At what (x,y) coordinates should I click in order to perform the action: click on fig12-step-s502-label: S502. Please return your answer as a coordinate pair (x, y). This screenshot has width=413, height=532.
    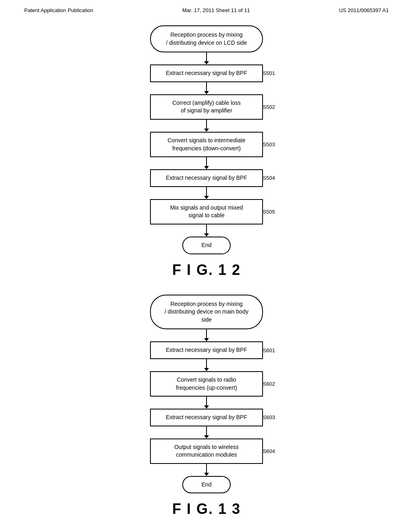
    Looking at the image, I should click on (269, 107).